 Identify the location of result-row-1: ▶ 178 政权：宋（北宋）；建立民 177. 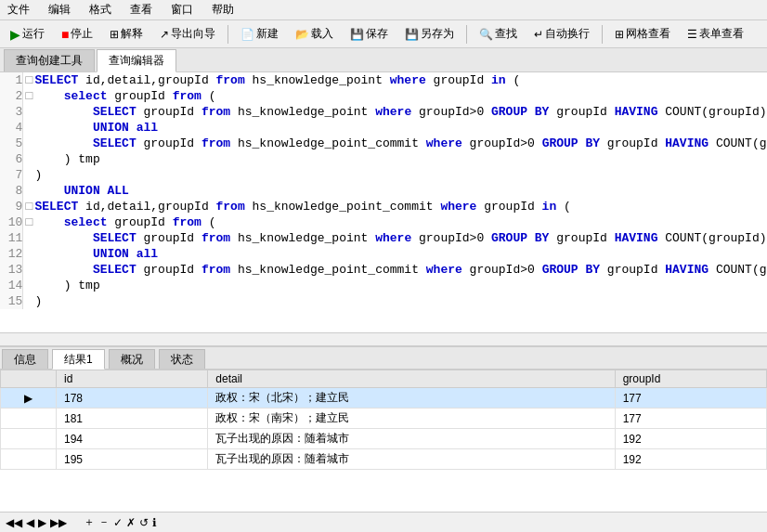
(384, 398).